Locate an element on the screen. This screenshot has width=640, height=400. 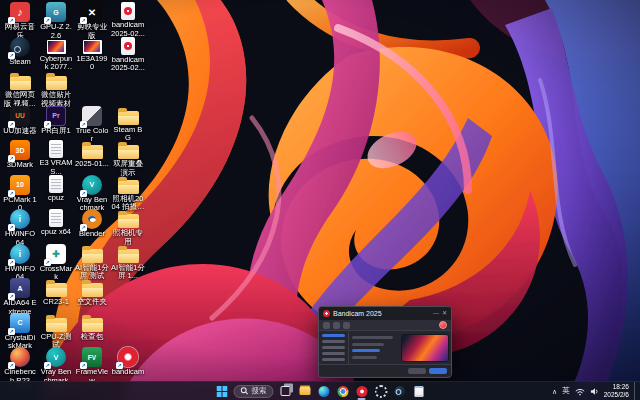
minimize-button: — is located at coordinates (436, 314).